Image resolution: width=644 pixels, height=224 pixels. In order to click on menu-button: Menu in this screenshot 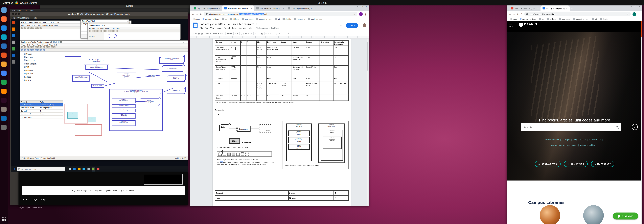, I will do `click(511, 25)`.